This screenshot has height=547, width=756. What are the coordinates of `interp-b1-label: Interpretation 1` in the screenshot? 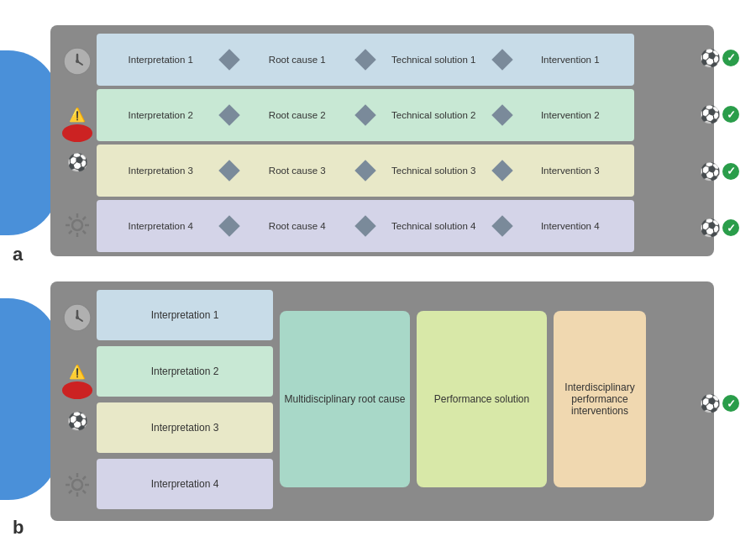 It's located at (185, 315).